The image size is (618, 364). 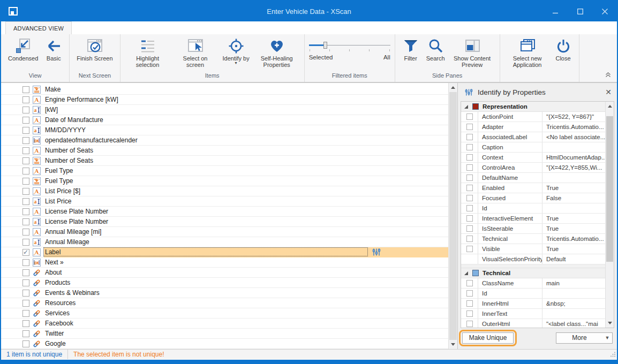 What do you see at coordinates (563, 54) in the screenshot?
I see `ribbon-button-close: Close` at bounding box center [563, 54].